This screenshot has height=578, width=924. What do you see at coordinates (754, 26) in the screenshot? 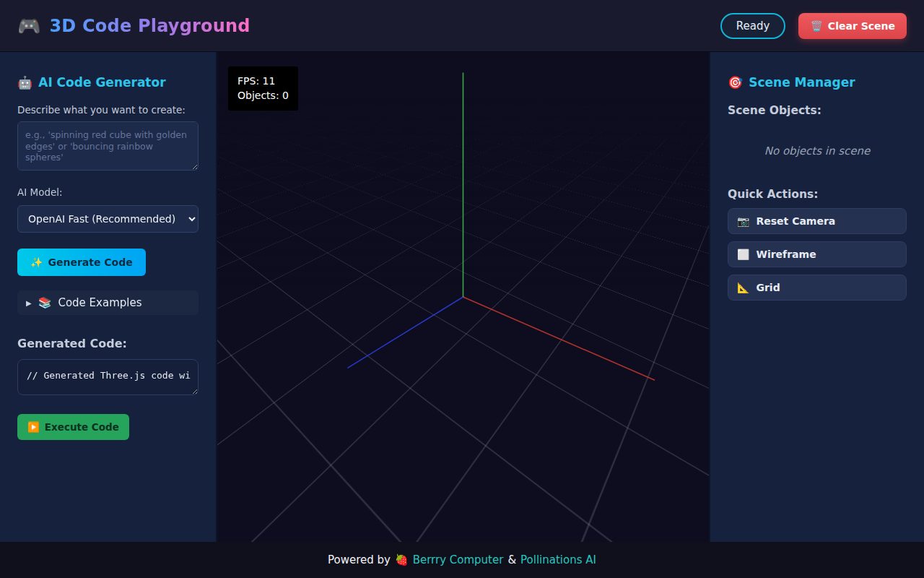
I see `status-badge: Ready` at bounding box center [754, 26].